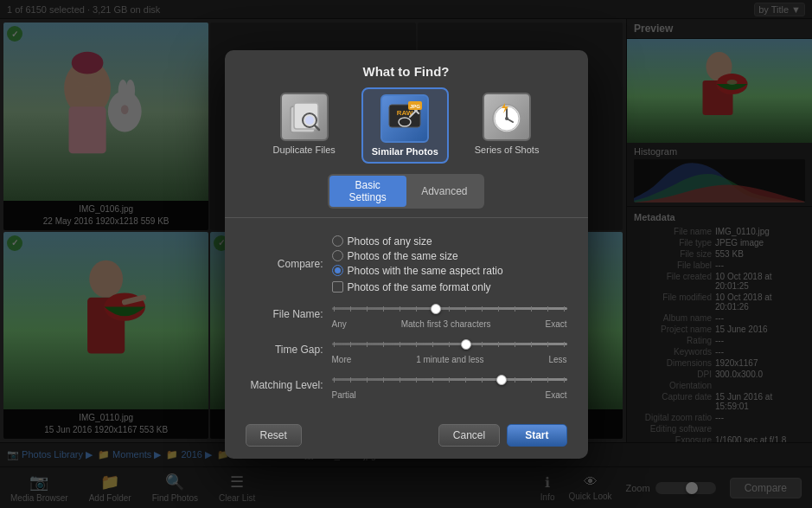  Describe the element at coordinates (450, 360) in the screenshot. I see `time-gap-labels: More 1 minute and less Less` at that location.